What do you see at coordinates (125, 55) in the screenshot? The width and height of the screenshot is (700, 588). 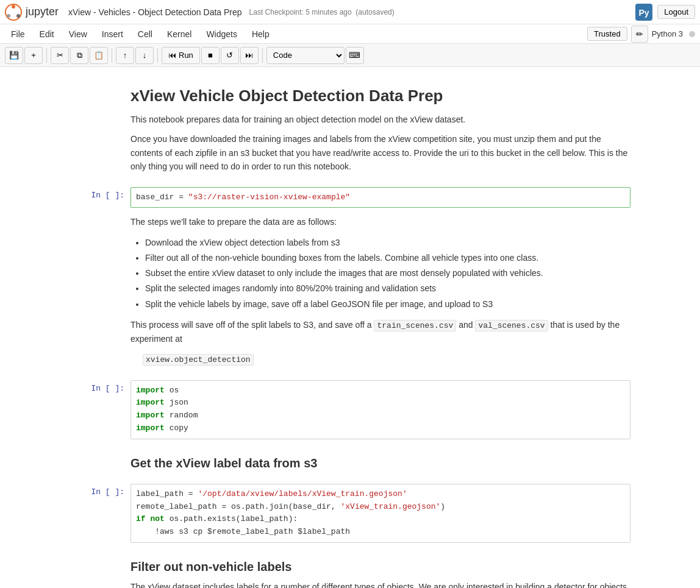 I see `move-up-button: ↑` at bounding box center [125, 55].